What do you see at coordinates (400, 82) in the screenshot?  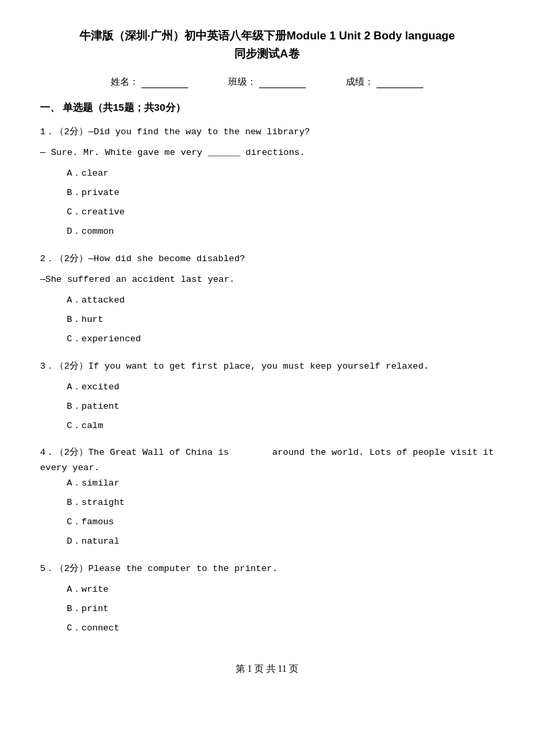 I see `score-field` at bounding box center [400, 82].